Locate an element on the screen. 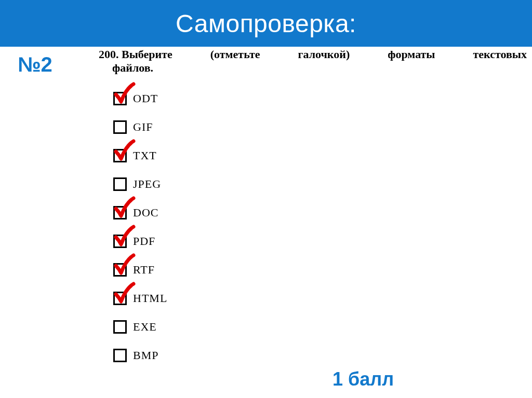 Image resolution: width=532 pixels, height=398 pixels. prompt-word-4: текстовых is located at coordinates (500, 54).